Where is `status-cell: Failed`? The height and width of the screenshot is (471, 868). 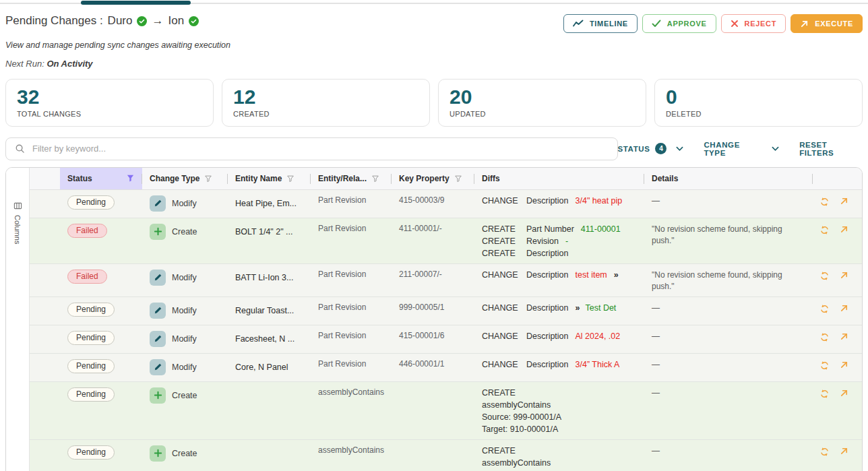
status-cell: Failed is located at coordinates (101, 280).